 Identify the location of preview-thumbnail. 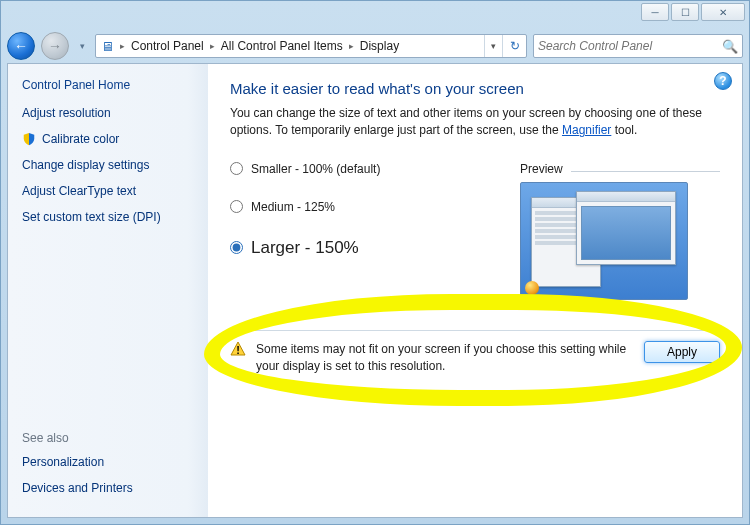
(604, 241).